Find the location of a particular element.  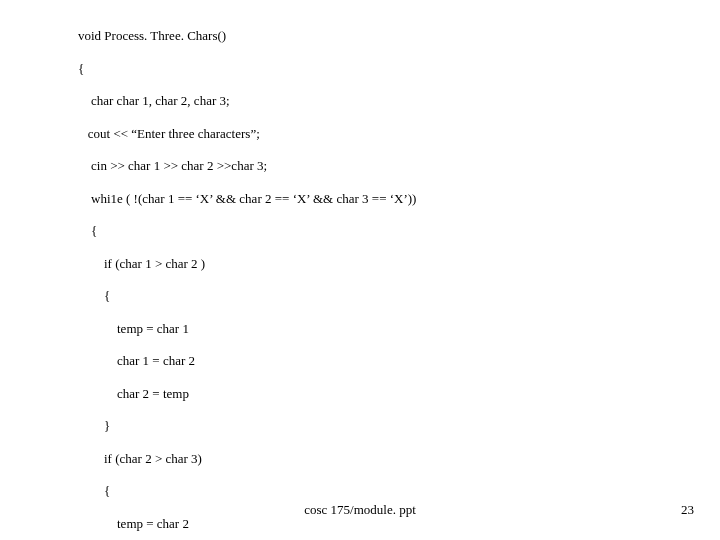

footer-path: cosc 175/module. ppt is located at coordinates (360, 510).